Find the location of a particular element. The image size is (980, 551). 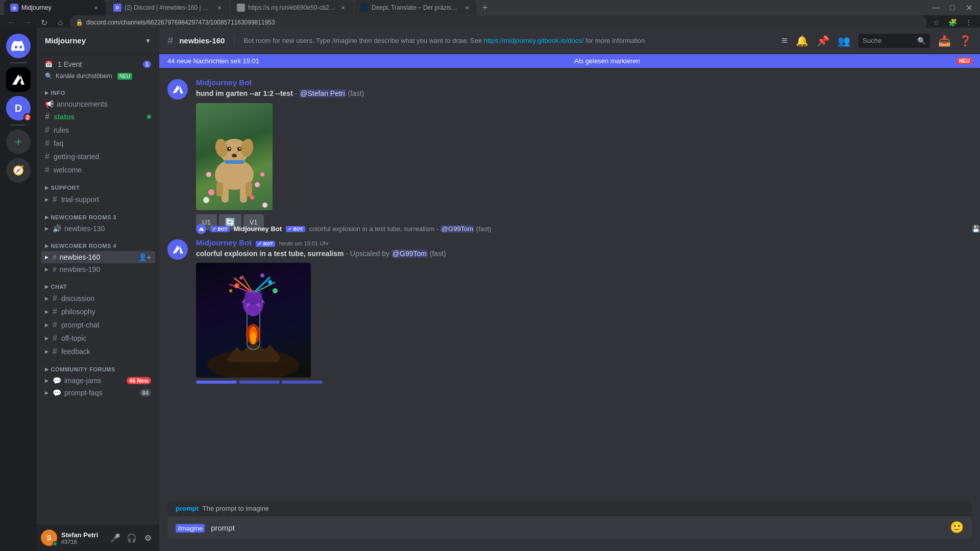

channel-announcements: 📢 announcements is located at coordinates (98, 104).